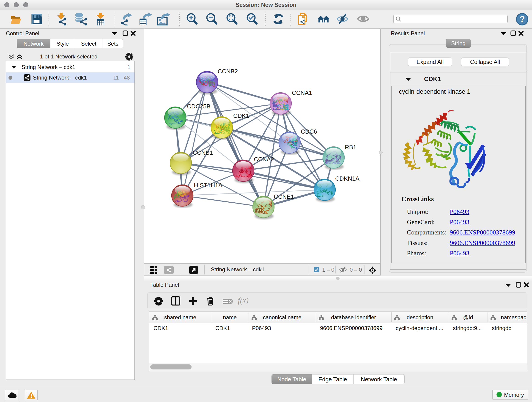 The height and width of the screenshot is (402, 532). What do you see at coordinates (228, 71) in the screenshot?
I see `svg-text: CCNB2` at bounding box center [228, 71].